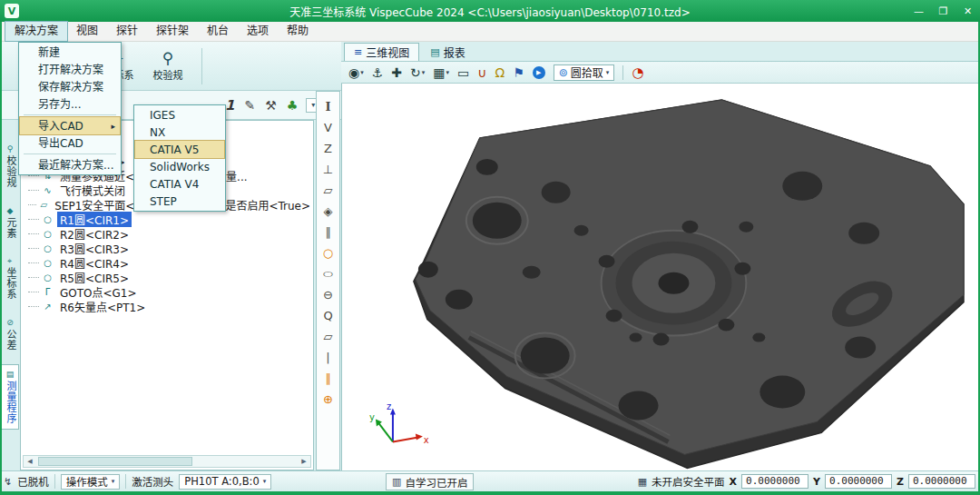 This screenshot has height=495, width=980. What do you see at coordinates (70, 53) in the screenshot?
I see `menu-item-new: 新建` at bounding box center [70, 53].